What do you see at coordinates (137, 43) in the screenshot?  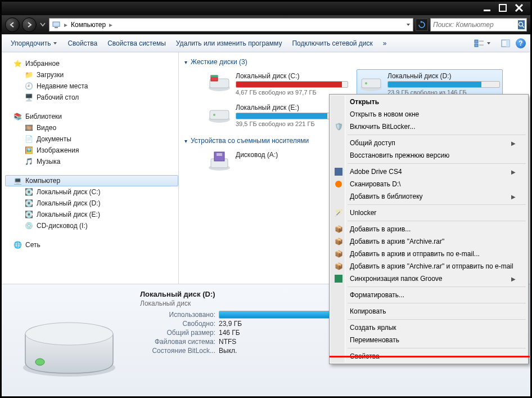 I see `system-properties-button: Свойства системы` at bounding box center [137, 43].